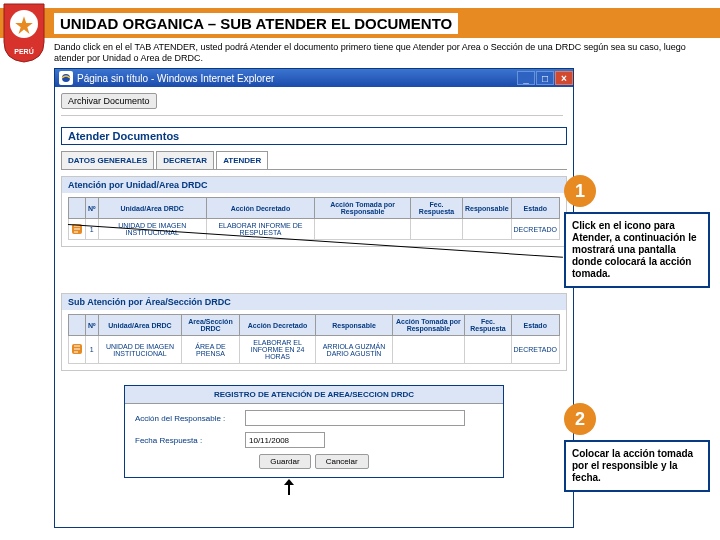  What do you see at coordinates (190, 418) in the screenshot?
I see `label-accion: Acción del Responsable :` at bounding box center [190, 418].